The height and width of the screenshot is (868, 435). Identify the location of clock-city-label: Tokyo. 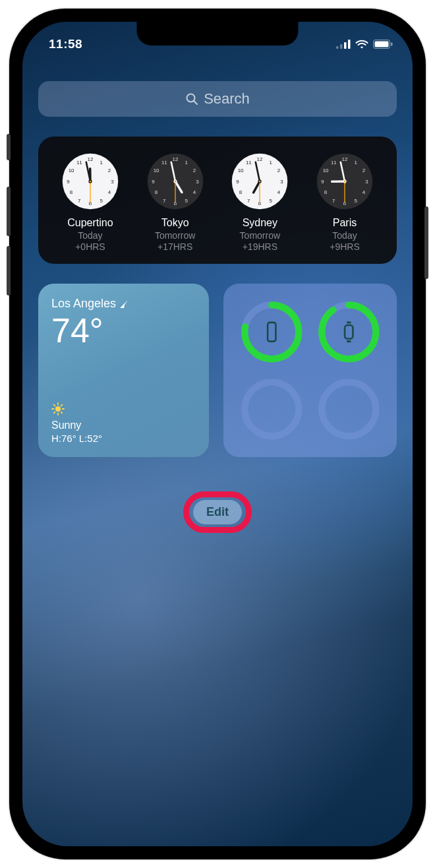
(175, 223).